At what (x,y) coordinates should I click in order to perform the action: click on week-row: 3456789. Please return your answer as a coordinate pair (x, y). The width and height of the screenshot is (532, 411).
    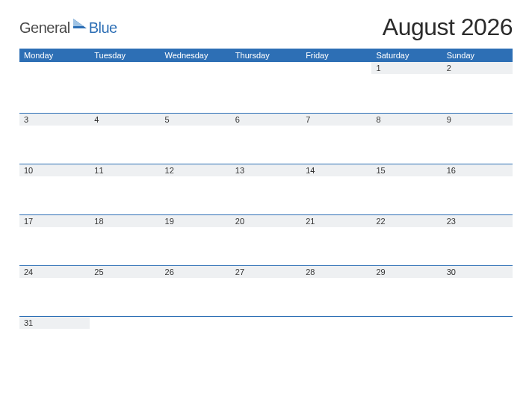
    Looking at the image, I should click on (266, 138).